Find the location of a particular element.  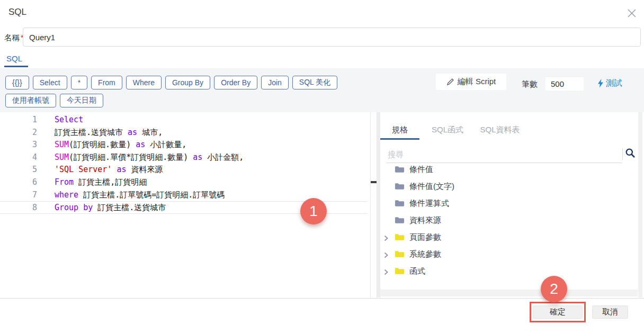

ok-button: 確定 is located at coordinates (558, 312).